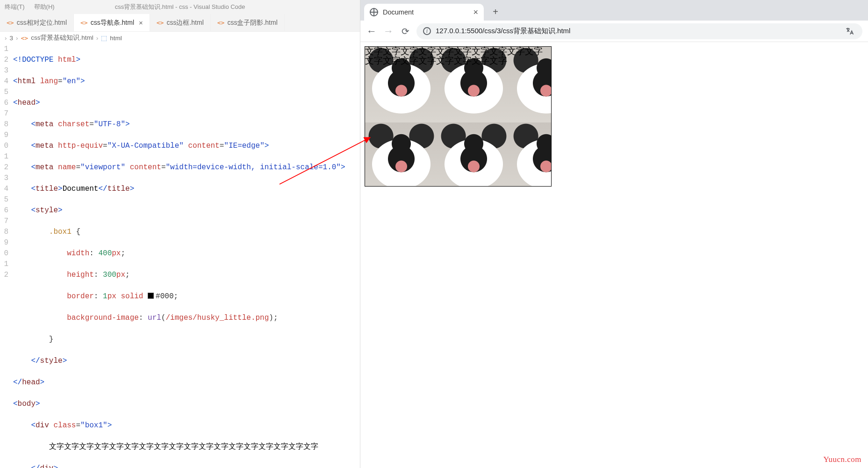 The image size is (868, 468). Describe the element at coordinates (639, 31) in the screenshot. I see `address-bar: i 127.0.0.1:5500/css/3/css背景基础知识.html` at that location.